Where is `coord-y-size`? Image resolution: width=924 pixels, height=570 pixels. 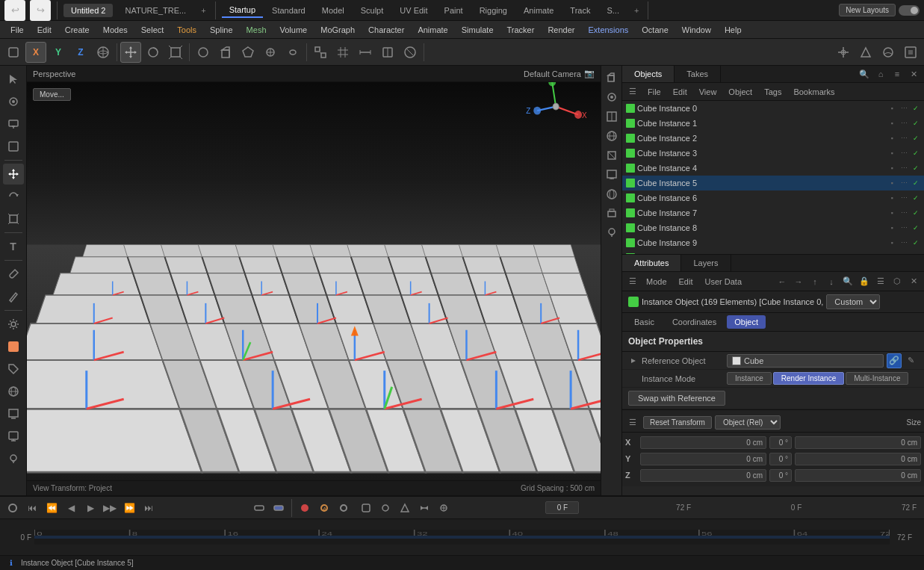
coord-y-size is located at coordinates (858, 459).